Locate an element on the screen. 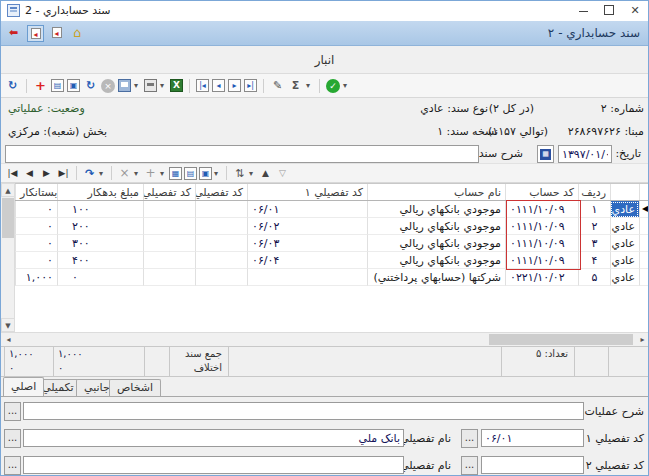  document-description-label: شرح سند: is located at coordinates (499, 154).